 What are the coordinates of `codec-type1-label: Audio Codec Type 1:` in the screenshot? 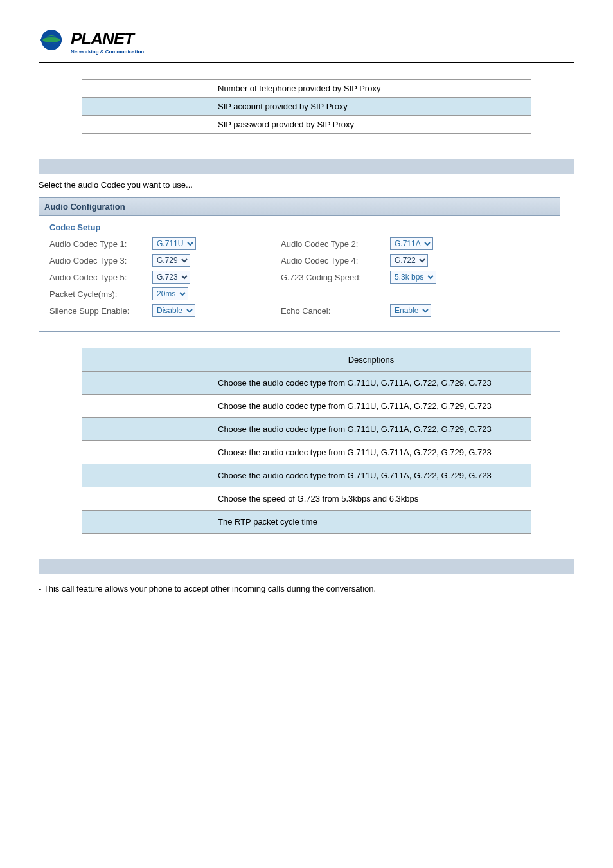 It's located at (101, 244).